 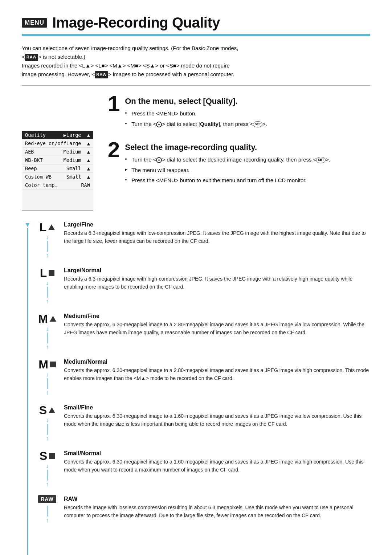 I want to click on step-2-content: Select the image-recording quality. Turn…, so click(x=248, y=164).